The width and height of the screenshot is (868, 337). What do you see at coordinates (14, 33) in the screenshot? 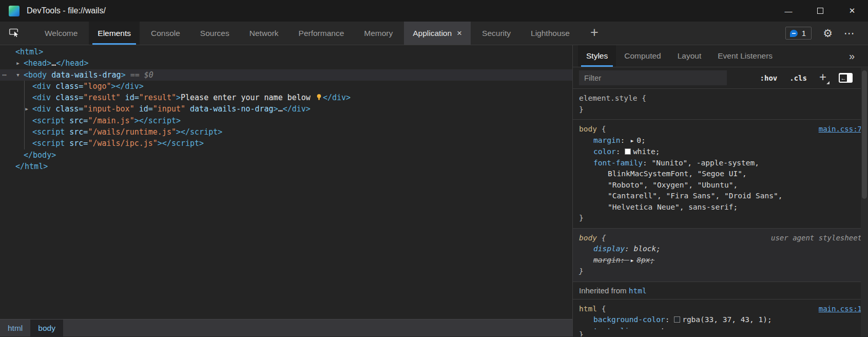
I see `inspect-cursor-icon` at bounding box center [14, 33].